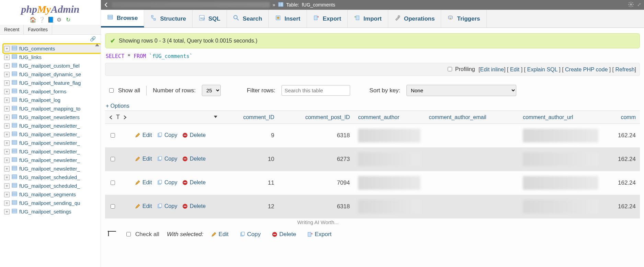 Image resolution: width=644 pixels, height=267 pixels. I want to click on show-all-checkbox: Show all, so click(124, 91).